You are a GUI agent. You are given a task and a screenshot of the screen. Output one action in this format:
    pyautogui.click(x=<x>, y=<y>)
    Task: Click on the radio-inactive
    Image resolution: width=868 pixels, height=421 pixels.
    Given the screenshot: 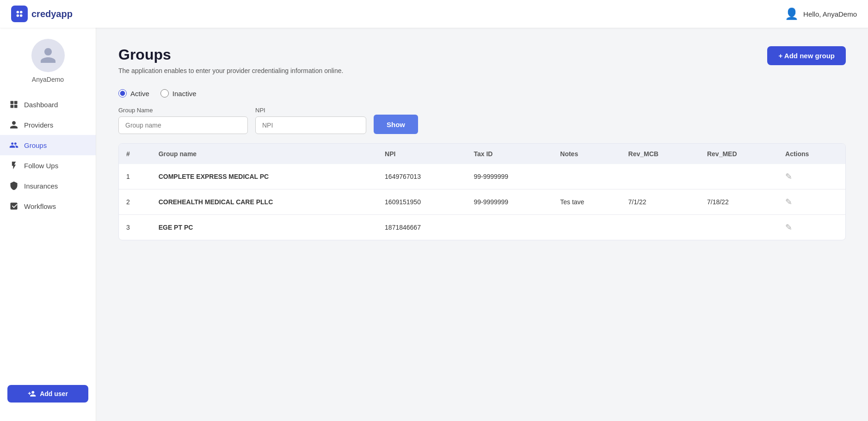 What is the action you would take?
    pyautogui.click(x=165, y=93)
    